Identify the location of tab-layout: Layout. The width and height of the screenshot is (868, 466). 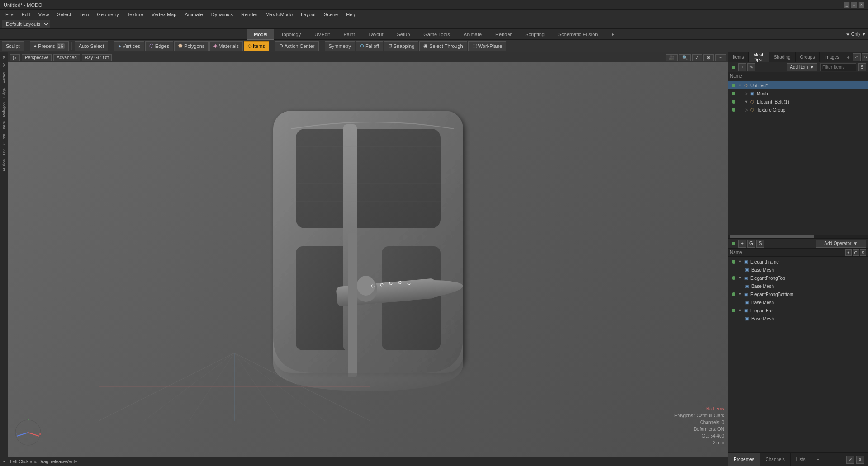
(375, 34).